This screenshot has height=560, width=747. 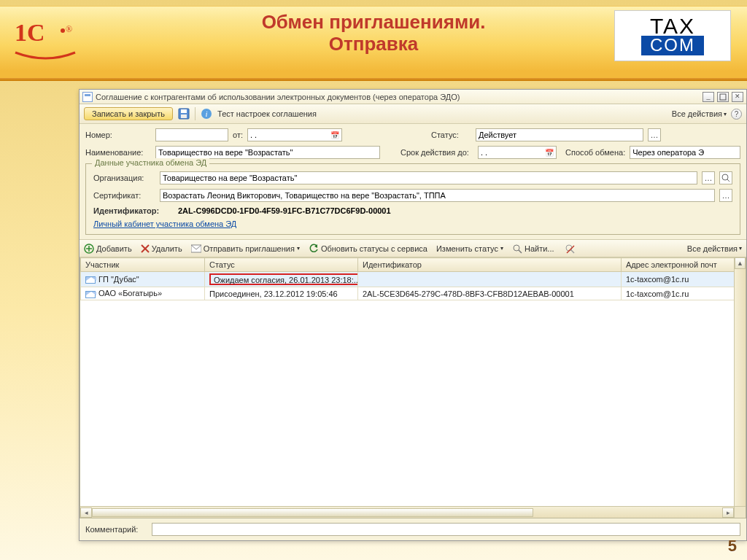 What do you see at coordinates (413, 280) in the screenshot?
I see `table-row: ГП "Дубас"Ожидаем согласия, 26.01.2013 2…` at bounding box center [413, 280].